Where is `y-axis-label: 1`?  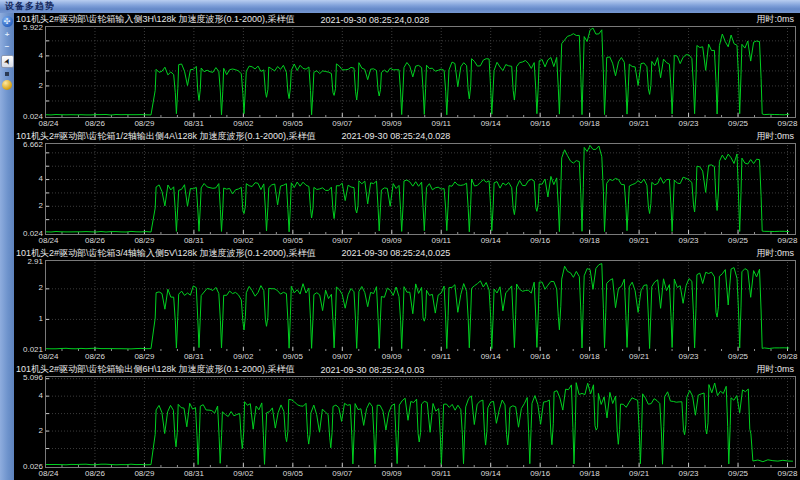 y-axis-label: 1 is located at coordinates (41, 319).